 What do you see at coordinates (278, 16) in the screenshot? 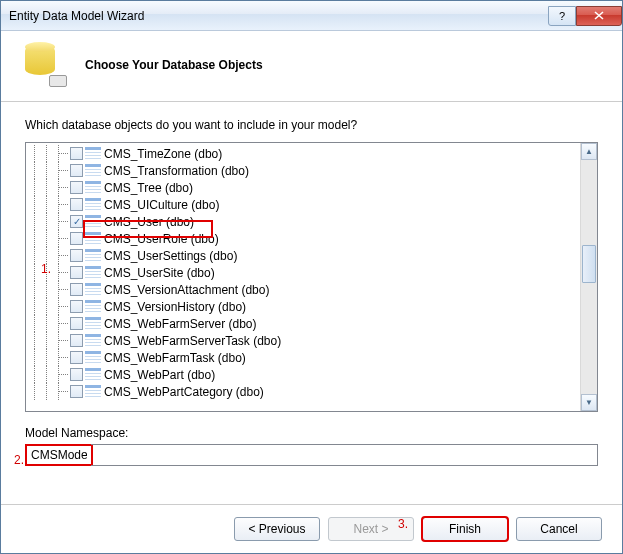
I see `window-title: Entity Data Model Wizard` at bounding box center [278, 16].